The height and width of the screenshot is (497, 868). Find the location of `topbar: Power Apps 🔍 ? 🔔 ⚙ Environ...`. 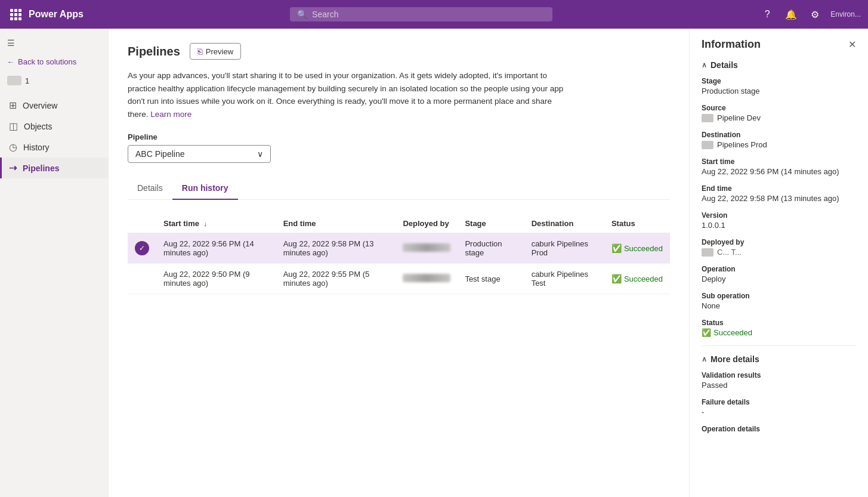

topbar: Power Apps 🔍 ? 🔔 ⚙ Environ... is located at coordinates (434, 14).